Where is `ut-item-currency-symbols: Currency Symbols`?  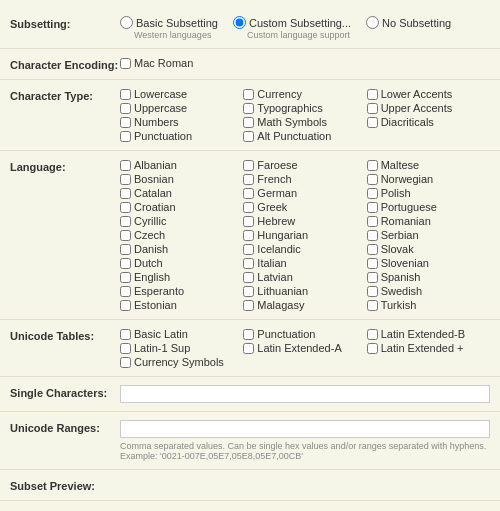
ut-item-currency-symbols: Currency Symbols is located at coordinates (182, 362).